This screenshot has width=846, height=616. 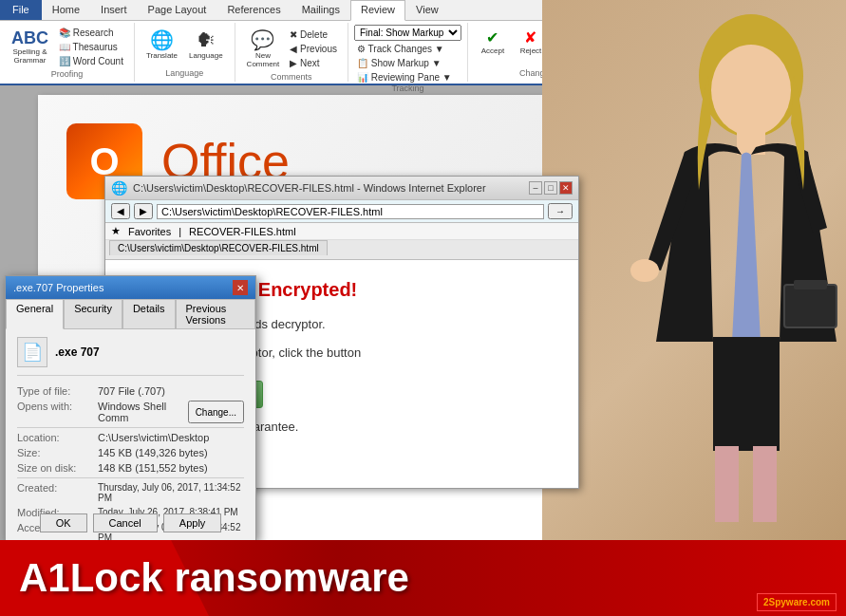 What do you see at coordinates (21, 9) in the screenshot?
I see `tab-file: File` at bounding box center [21, 9].